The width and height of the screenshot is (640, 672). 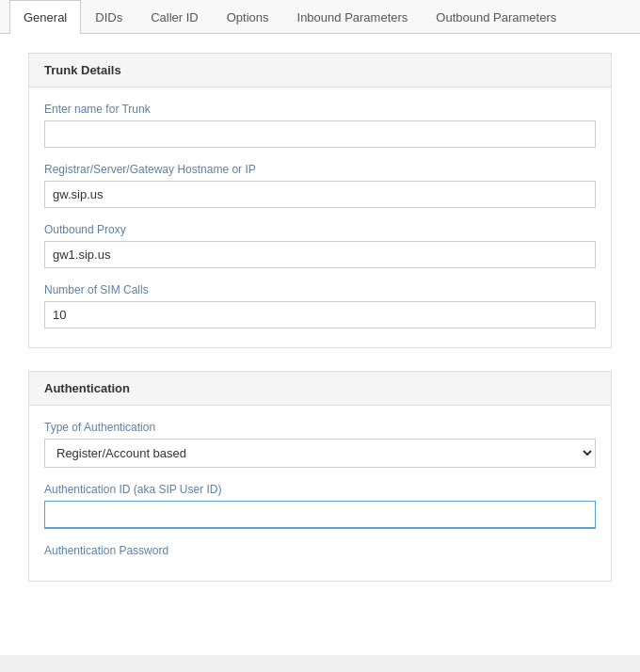 I want to click on tab-dids: DIDs, so click(x=109, y=17).